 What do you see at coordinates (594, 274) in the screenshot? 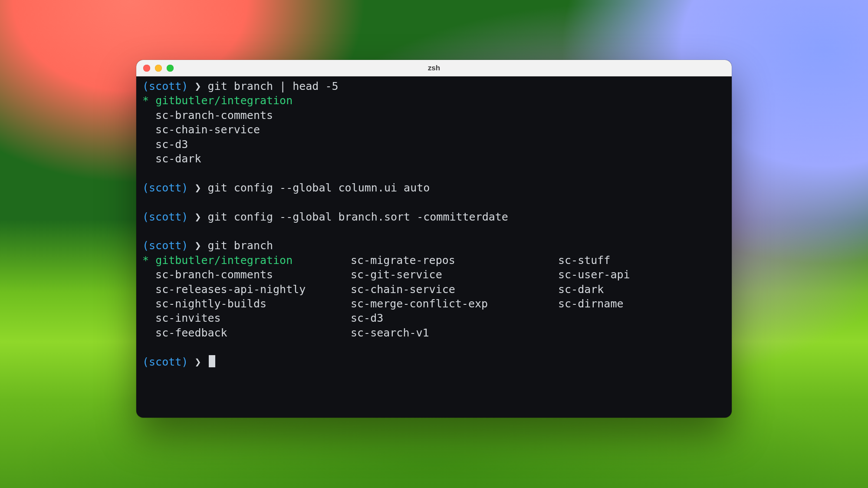
I see `branch-name: sc-user-api` at bounding box center [594, 274].